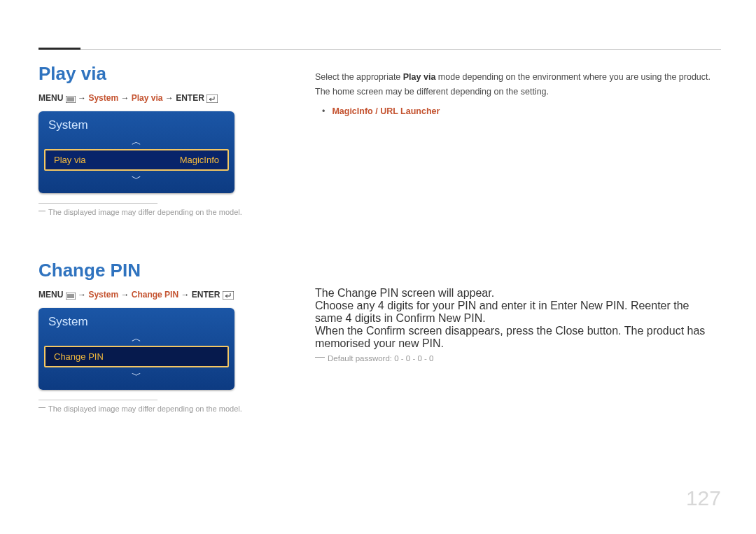  What do you see at coordinates (704, 498) in the screenshot?
I see `page-number: 127` at bounding box center [704, 498].